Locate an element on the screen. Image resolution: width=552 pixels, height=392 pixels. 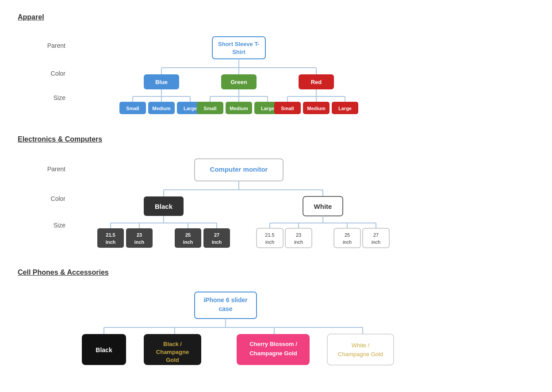
svg-text: Black / is located at coordinates (172, 344).